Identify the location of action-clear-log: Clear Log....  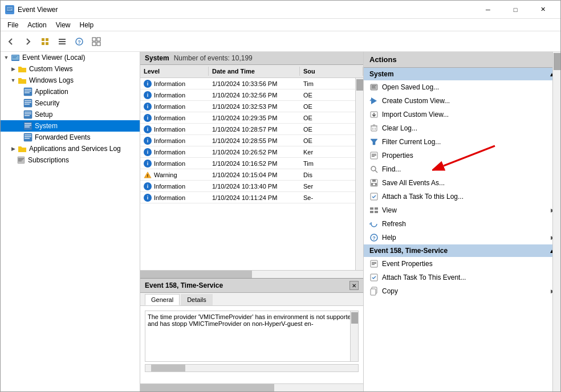
(462, 128).